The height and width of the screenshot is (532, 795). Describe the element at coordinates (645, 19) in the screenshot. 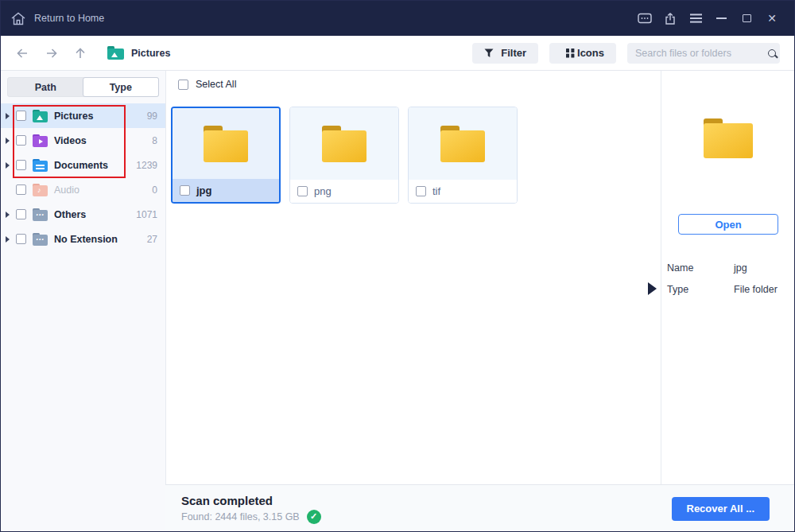

I see `feedback-icon` at that location.